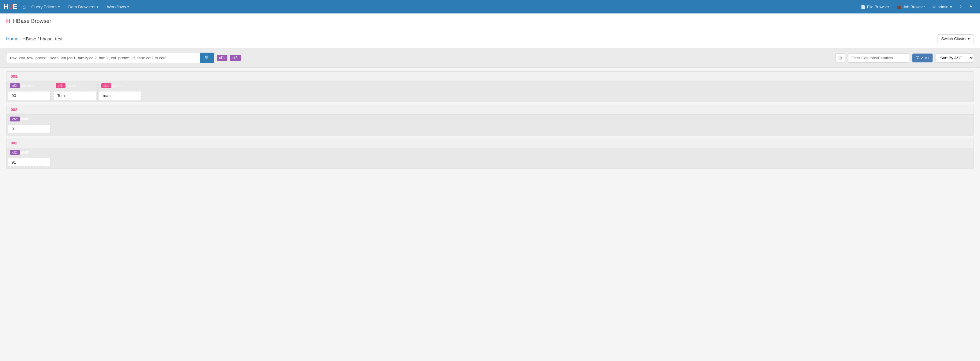  Describe the element at coordinates (490, 87) in the screenshot. I see `table-row: 001 cf2: chinese 90 cf1: name Tom` at that location.